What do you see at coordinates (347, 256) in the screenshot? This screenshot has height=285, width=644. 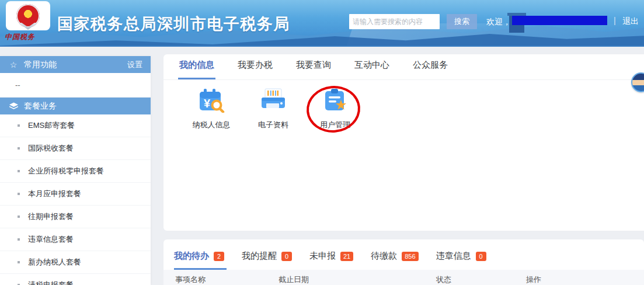 I see `todo-badge: 21` at bounding box center [347, 256].